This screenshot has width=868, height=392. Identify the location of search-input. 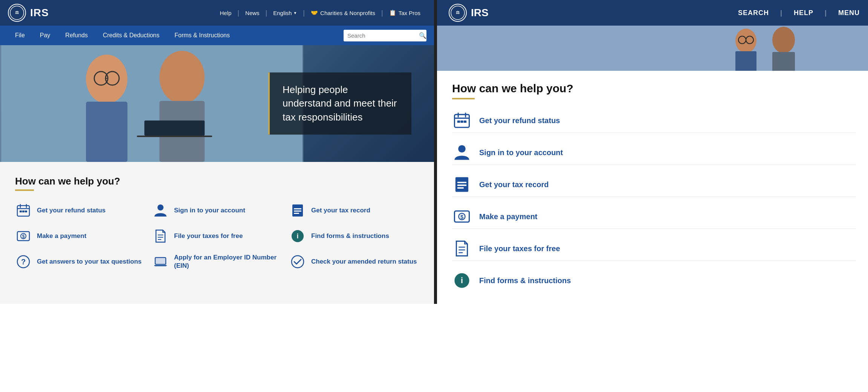
(383, 35).